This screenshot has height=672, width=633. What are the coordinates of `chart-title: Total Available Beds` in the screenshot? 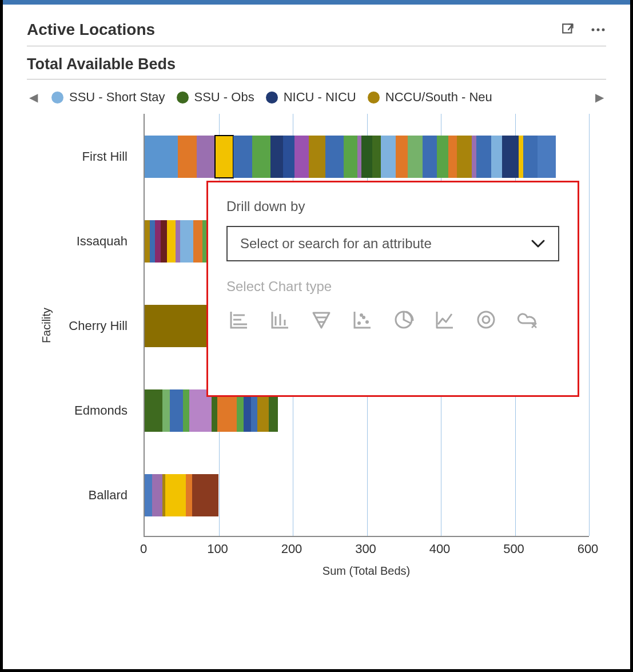 It's located at (317, 63).